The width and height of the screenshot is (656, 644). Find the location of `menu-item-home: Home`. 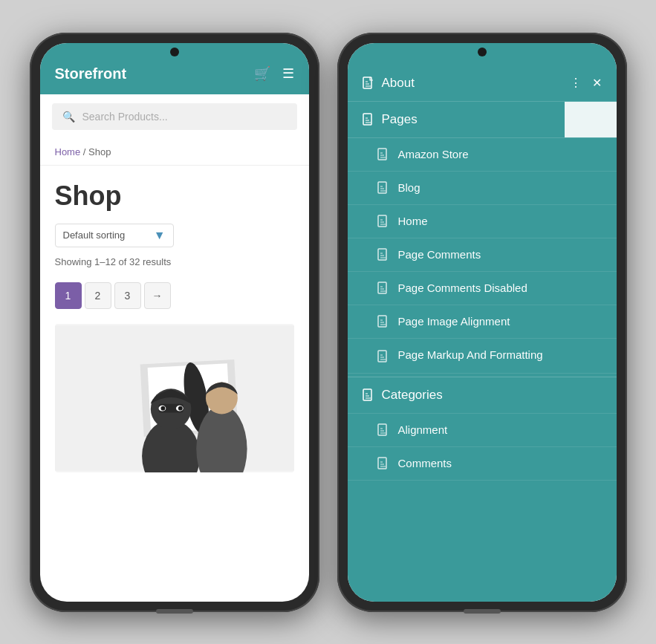

menu-item-home: Home is located at coordinates (482, 221).